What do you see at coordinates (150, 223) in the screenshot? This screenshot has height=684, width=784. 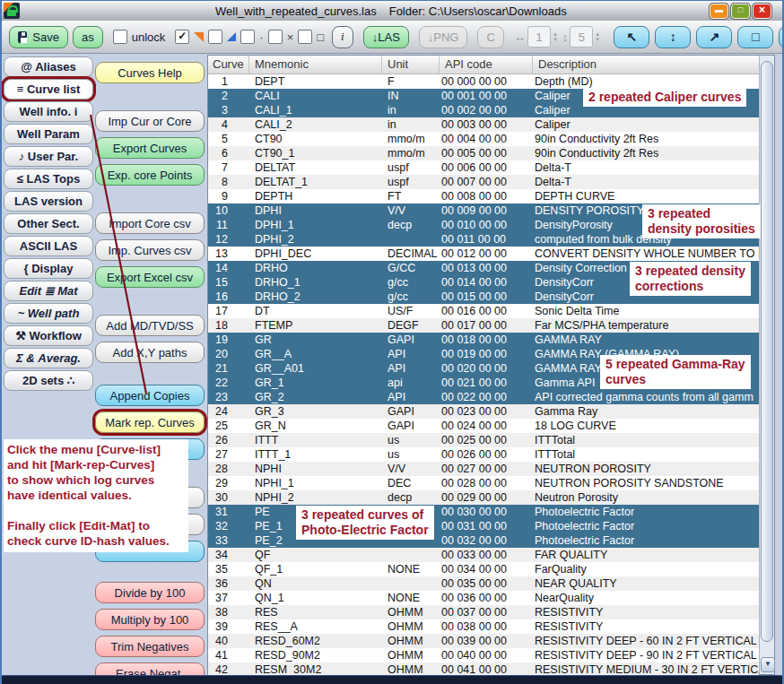 I see `action-button-import-core-csv: Import Core csv` at bounding box center [150, 223].